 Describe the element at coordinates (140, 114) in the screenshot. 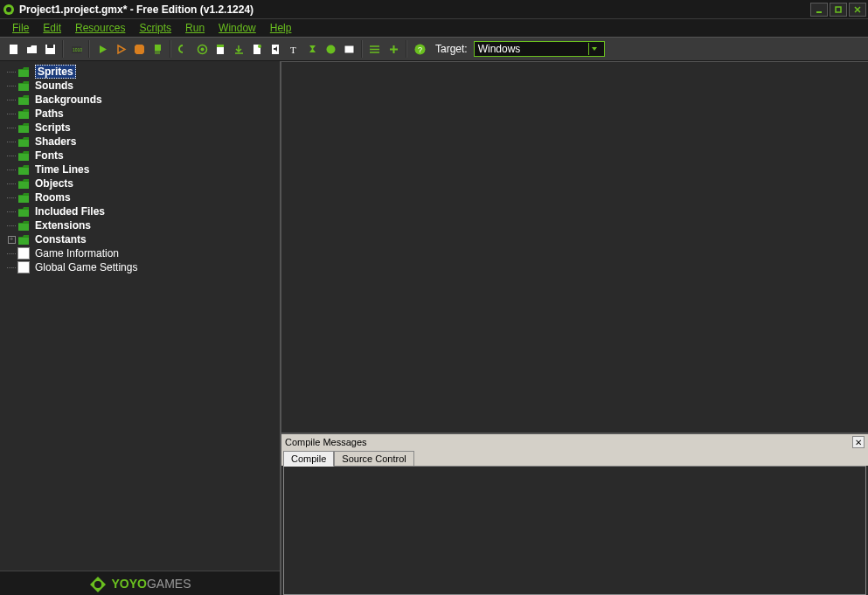

I see `tree-item-paths: ·····Paths` at that location.